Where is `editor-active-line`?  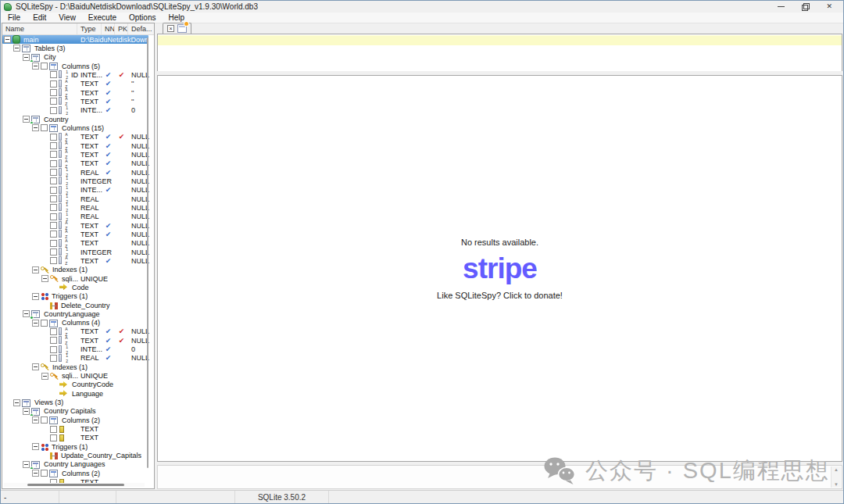
editor-active-line is located at coordinates (500, 41).